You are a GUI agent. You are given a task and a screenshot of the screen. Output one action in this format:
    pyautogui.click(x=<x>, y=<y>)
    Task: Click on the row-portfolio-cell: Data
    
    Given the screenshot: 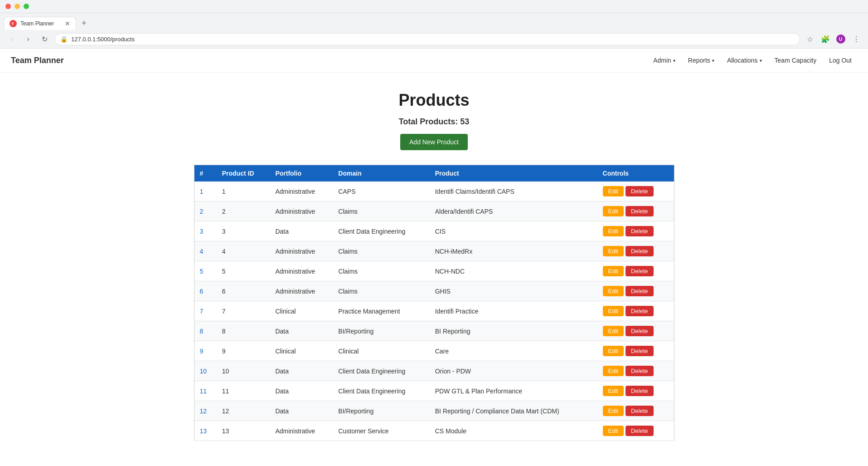 What is the action you would take?
    pyautogui.click(x=301, y=411)
    